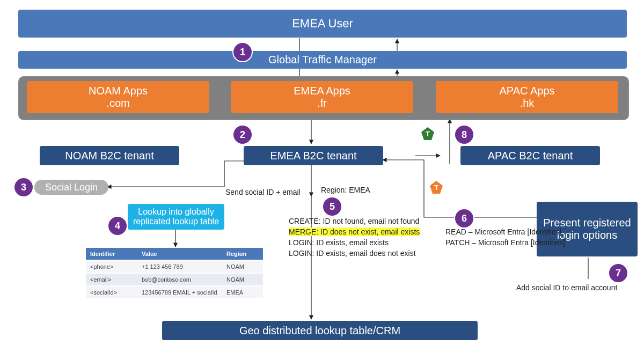  I want to click on step-4-badge: 4, so click(118, 226).